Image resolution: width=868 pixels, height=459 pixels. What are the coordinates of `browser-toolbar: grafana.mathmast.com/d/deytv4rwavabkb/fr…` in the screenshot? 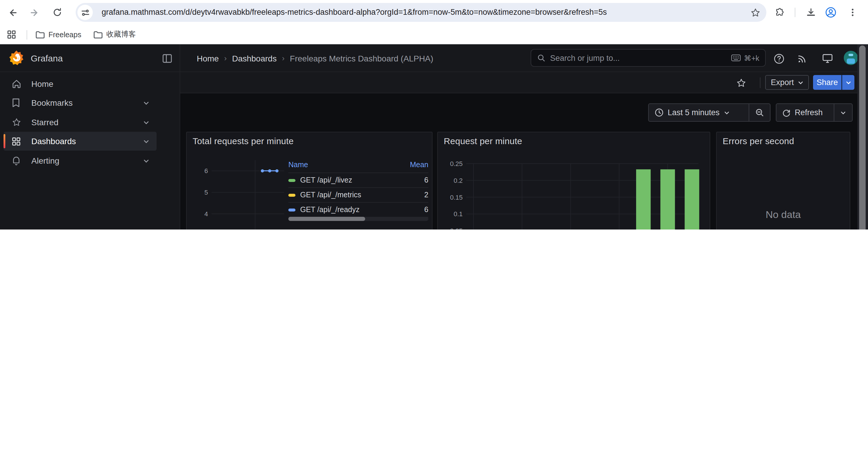 It's located at (434, 12).